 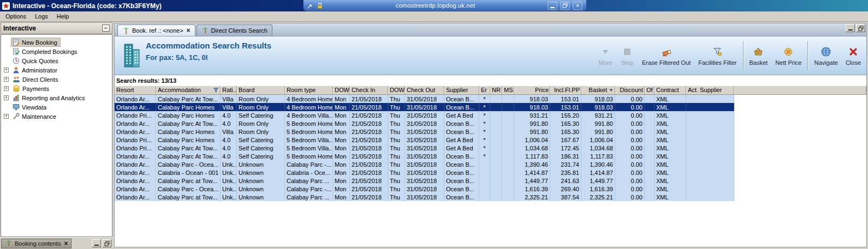 What do you see at coordinates (57, 80) in the screenshot?
I see `sidebar-item-direct-clients: +Direct Clients` at bounding box center [57, 80].